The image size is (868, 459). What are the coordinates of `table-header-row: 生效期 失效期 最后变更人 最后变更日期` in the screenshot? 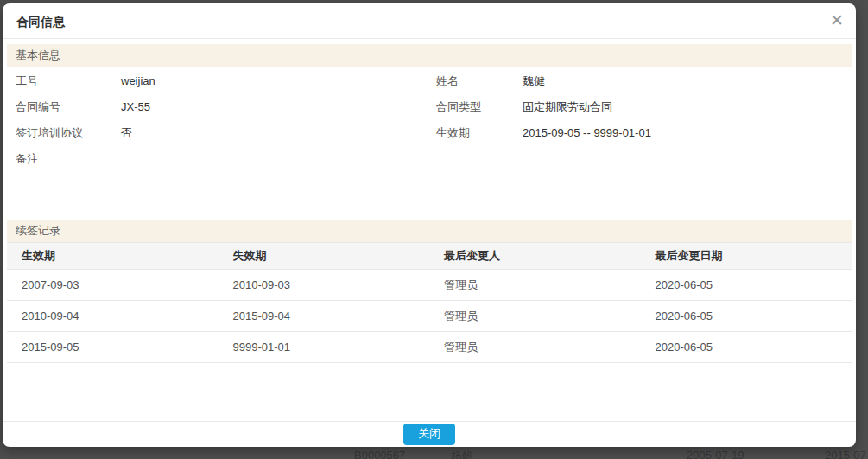 It's located at (429, 256).